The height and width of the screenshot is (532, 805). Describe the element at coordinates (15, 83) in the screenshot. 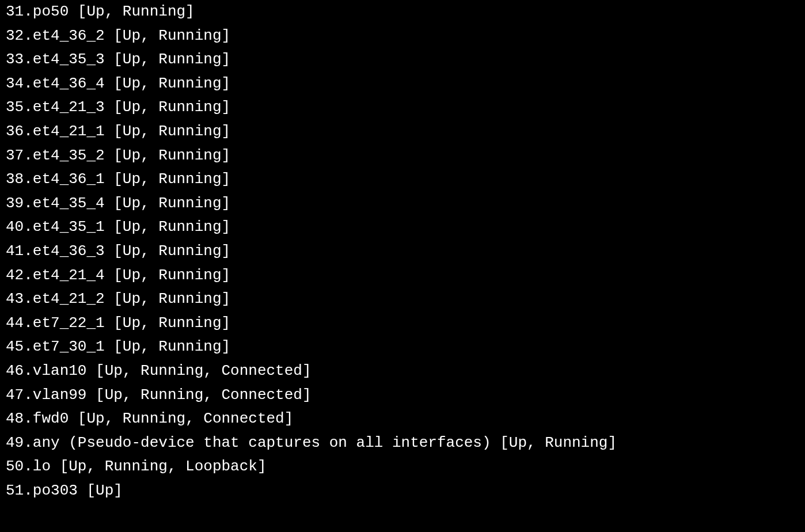

I see `interface-index: 34` at that location.